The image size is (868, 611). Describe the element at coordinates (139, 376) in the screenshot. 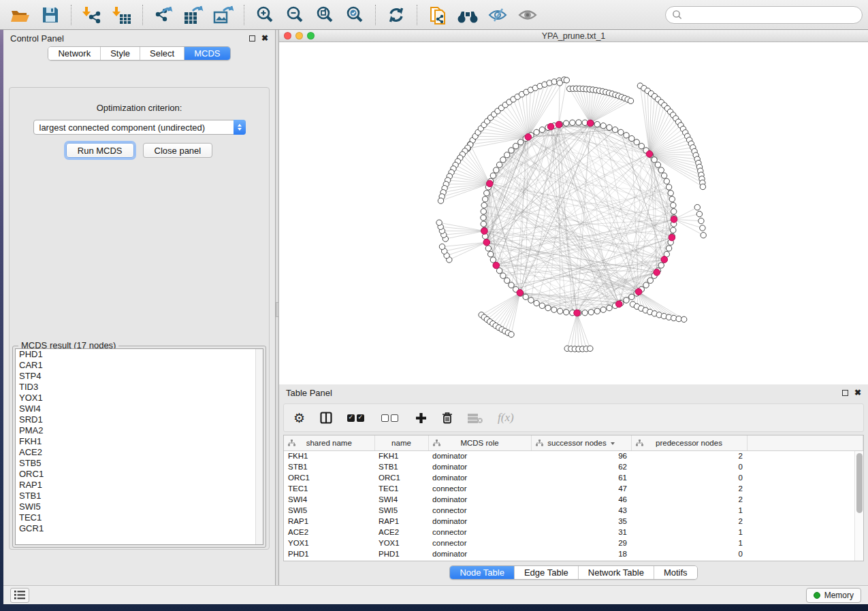

I see `result-node: STP4` at that location.